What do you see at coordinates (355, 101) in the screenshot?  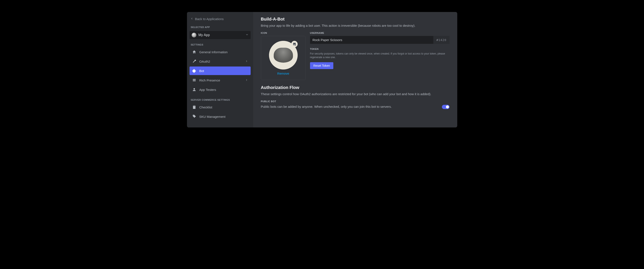 I see `public-bot-label: PUBLIC BOT` at bounding box center [355, 101].